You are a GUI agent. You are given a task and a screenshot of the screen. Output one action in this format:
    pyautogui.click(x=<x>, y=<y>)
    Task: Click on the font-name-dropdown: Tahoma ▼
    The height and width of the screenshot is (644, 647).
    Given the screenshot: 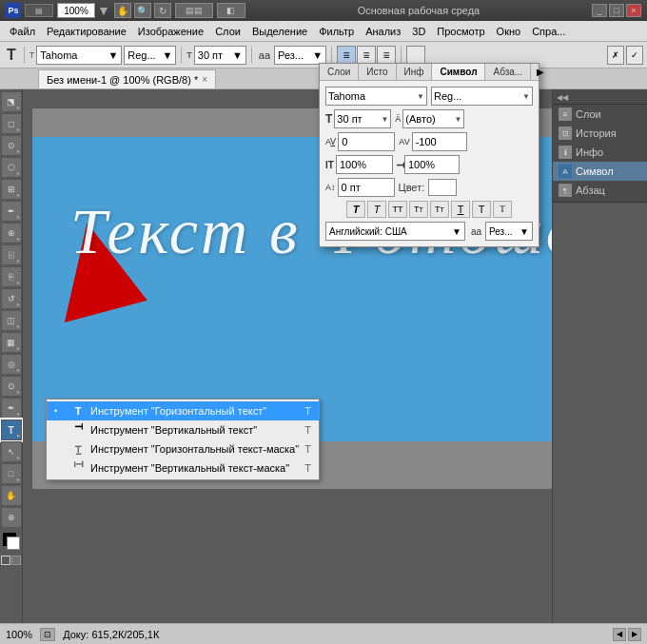 What is the action you would take?
    pyautogui.click(x=79, y=55)
    